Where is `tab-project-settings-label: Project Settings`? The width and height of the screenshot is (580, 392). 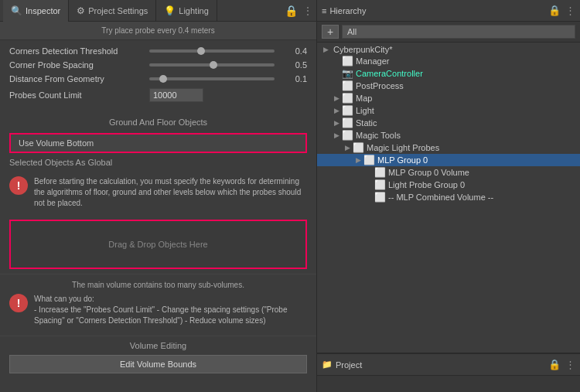 tab-project-settings-label: Project Settings is located at coordinates (118, 11).